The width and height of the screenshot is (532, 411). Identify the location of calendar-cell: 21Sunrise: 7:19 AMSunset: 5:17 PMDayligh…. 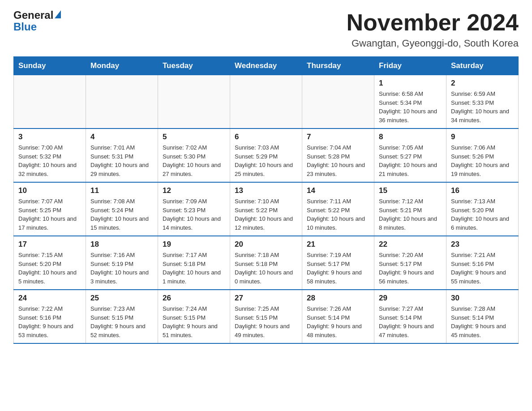
(339, 263).